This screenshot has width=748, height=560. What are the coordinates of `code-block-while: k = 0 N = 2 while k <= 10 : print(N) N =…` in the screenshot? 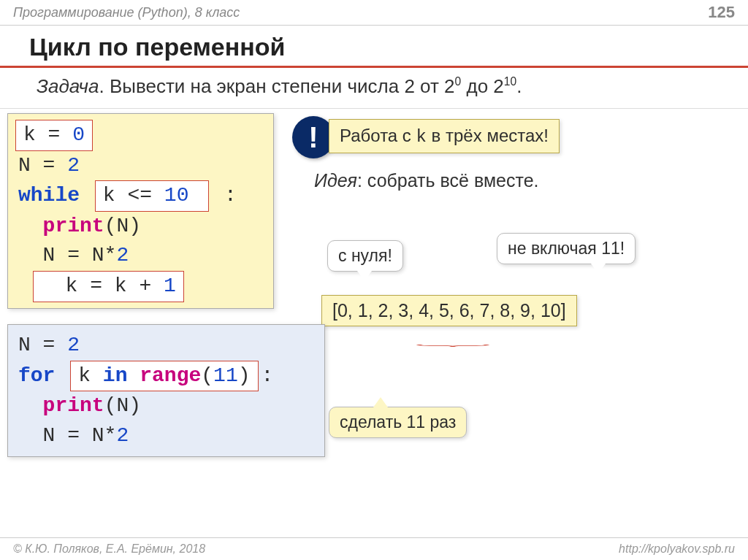 It's located at (140, 211).